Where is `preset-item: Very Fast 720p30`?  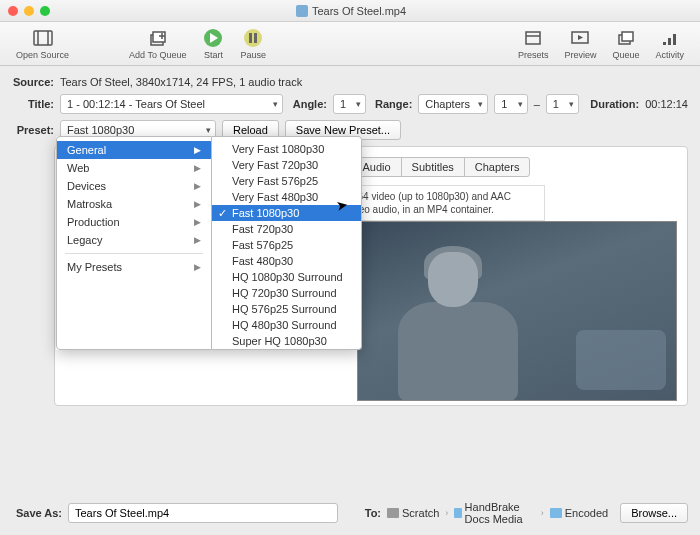
preset-item: Very Fast 720p30 is located at coordinates (286, 165).